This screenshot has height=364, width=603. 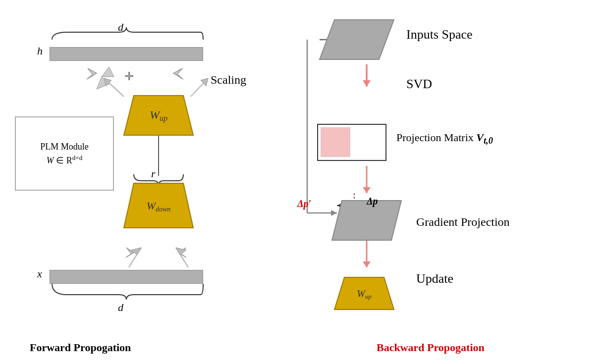 What do you see at coordinates (364, 293) in the screenshot?
I see `w-up-bottom-svg: Wup` at bounding box center [364, 293].